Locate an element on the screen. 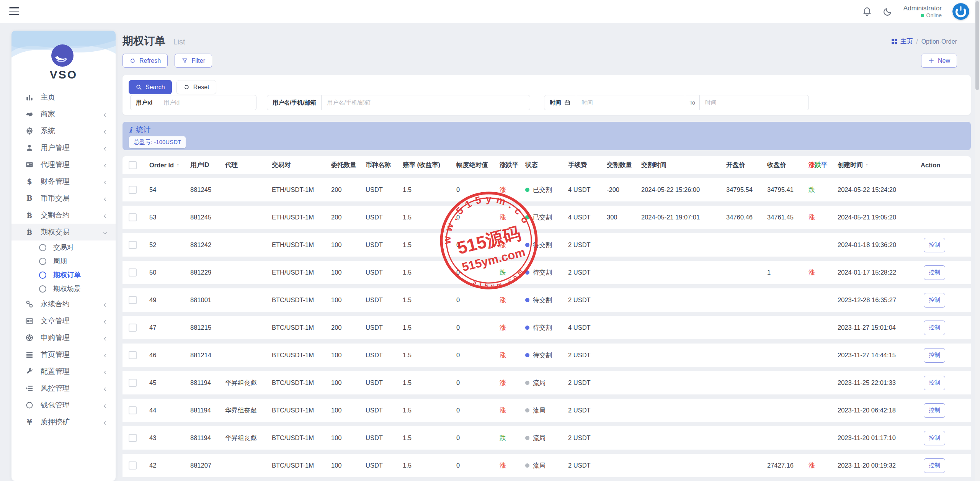 Image resolution: width=980 pixels, height=481 pixels. sidebar-item-1: 商家 is located at coordinates (64, 114).